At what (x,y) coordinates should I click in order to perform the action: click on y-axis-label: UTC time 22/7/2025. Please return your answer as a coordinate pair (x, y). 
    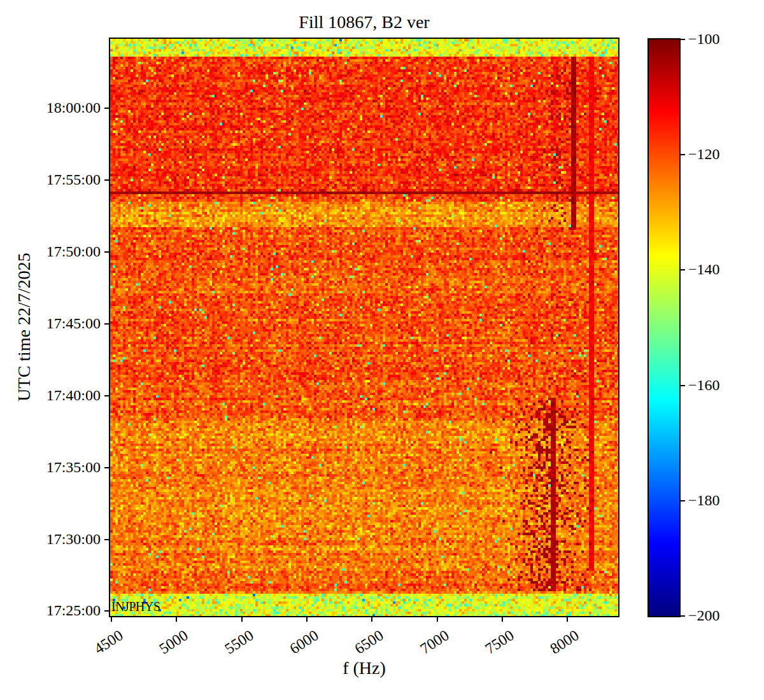
    Looking at the image, I should click on (24, 327).